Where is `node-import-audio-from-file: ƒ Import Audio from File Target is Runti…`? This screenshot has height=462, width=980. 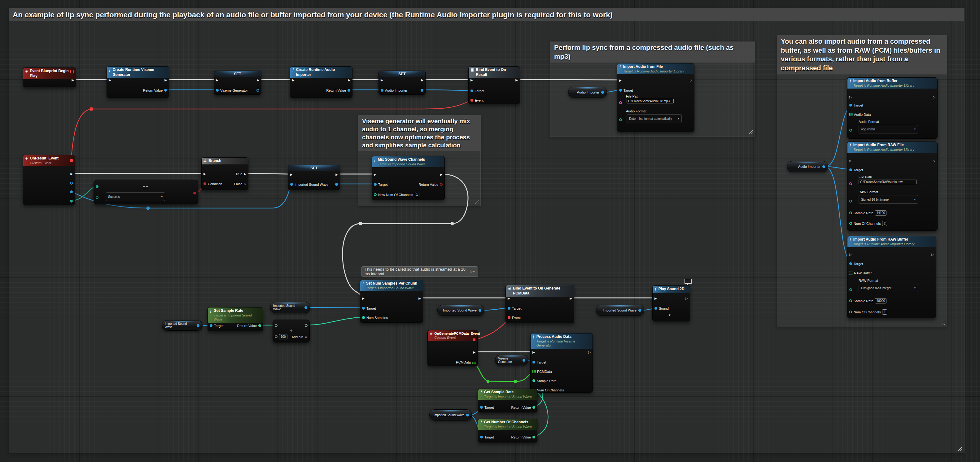
node-import-audio-from-file: ƒ Import Audio from File Target is Runti… is located at coordinates (656, 97).